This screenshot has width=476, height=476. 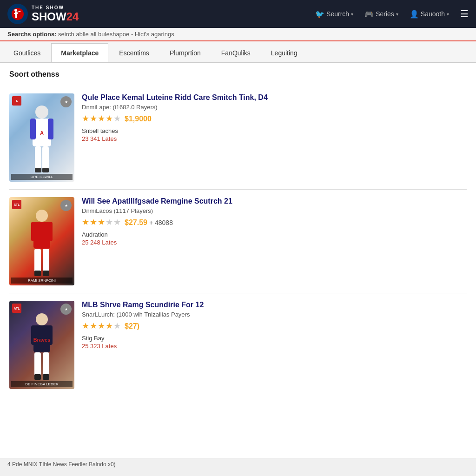 What do you see at coordinates (238, 464) in the screenshot?
I see `footer: 4 Pde MNIX TIhle News Feedler Balndo x0)` at bounding box center [238, 464].